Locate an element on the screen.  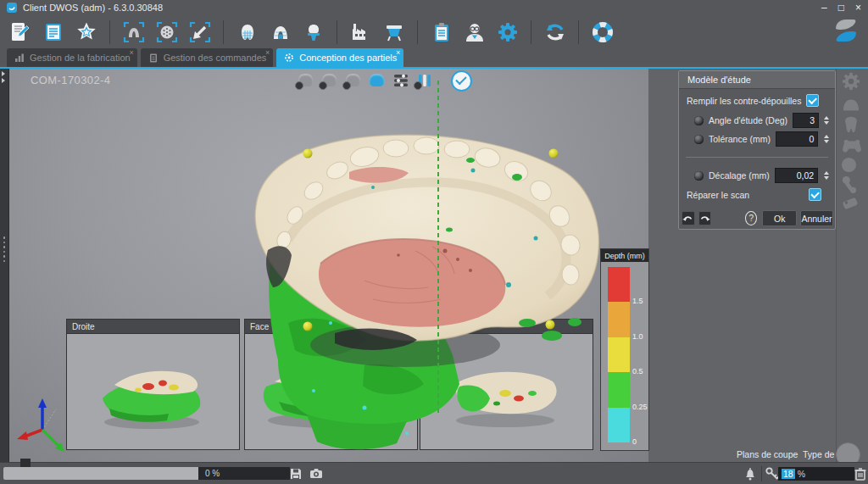
close-button: × is located at coordinates (858, 8).